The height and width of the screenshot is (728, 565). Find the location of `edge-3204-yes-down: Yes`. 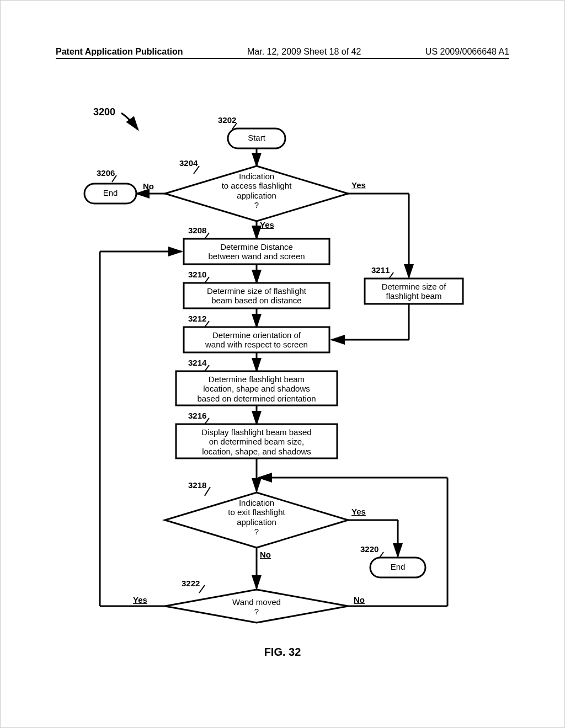

edge-3204-yes-down: Yes is located at coordinates (267, 225).